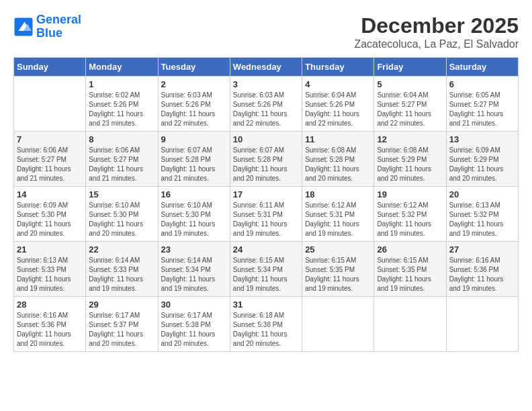 This screenshot has height=411, width=532. What do you see at coordinates (482, 250) in the screenshot?
I see `day-number: 27` at bounding box center [482, 250].